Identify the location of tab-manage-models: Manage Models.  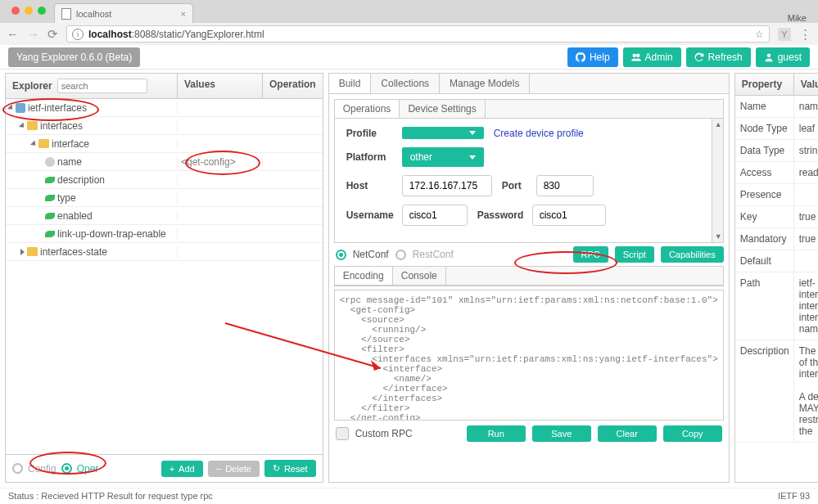
(485, 83).